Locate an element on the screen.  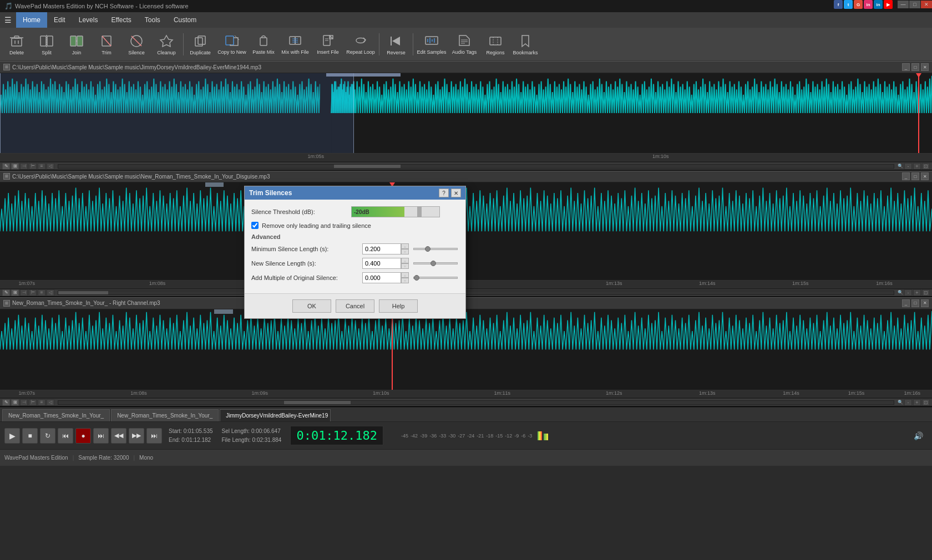
silence-button: Silence is located at coordinates (136, 44).